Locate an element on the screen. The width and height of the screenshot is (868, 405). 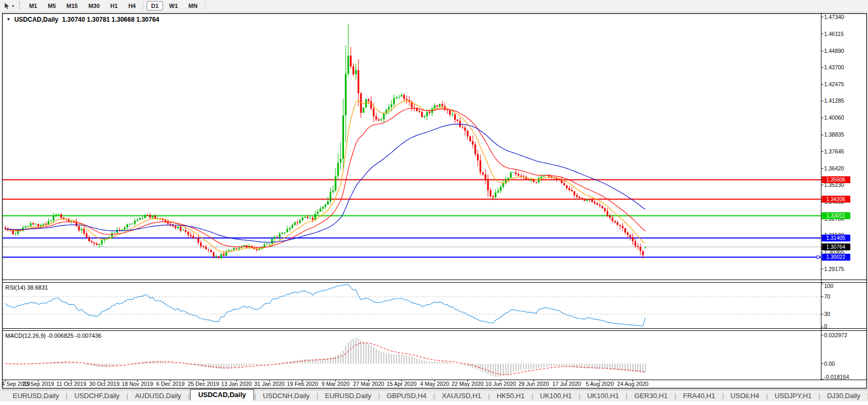
timeframe-d1: D1 is located at coordinates (155, 6).